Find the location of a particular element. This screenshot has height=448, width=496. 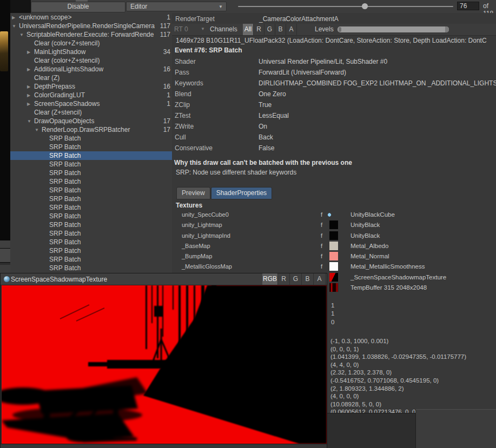

preview-channel-button: RGB is located at coordinates (270, 279).